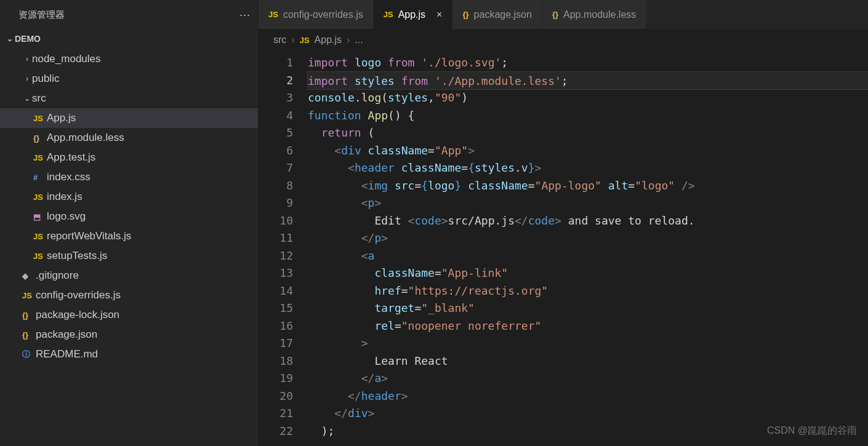 This screenshot has width=868, height=446. I want to click on line-number: 8, so click(276, 186).